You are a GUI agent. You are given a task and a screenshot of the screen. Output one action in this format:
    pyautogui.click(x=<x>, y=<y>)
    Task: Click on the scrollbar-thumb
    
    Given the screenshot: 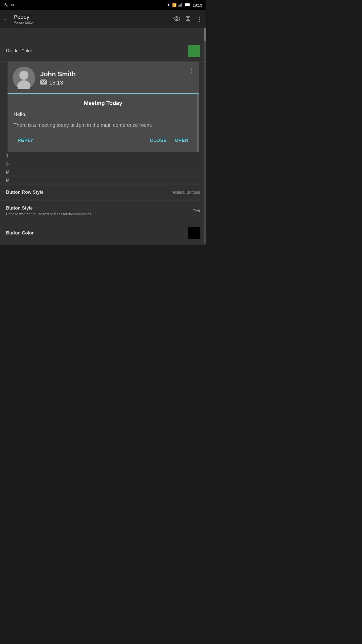 What is the action you would take?
    pyautogui.click(x=205, y=34)
    